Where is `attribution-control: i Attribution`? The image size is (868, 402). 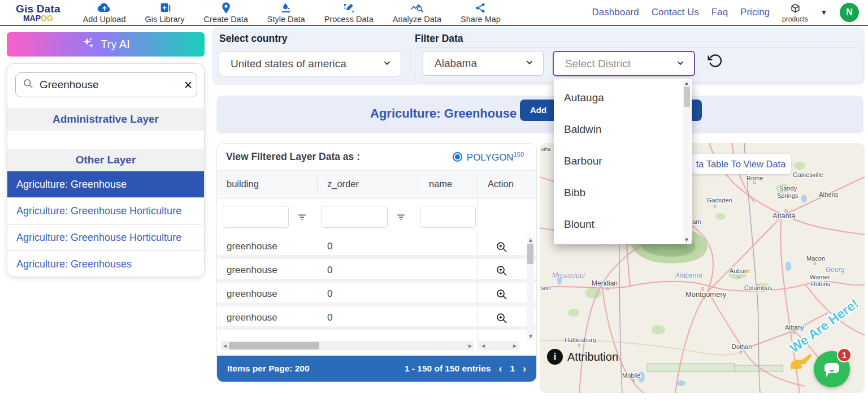 attribution-control: i Attribution is located at coordinates (583, 357).